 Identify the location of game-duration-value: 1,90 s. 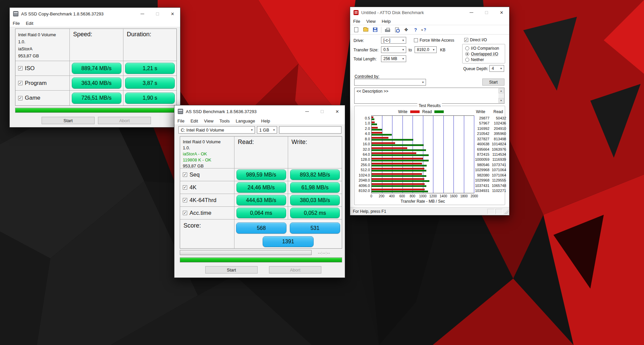
(150, 98).